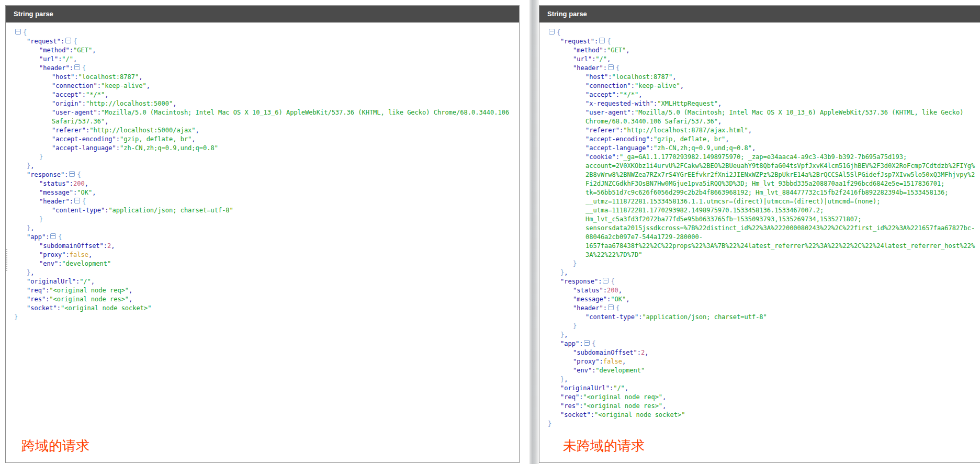 The image size is (980, 464). Describe the element at coordinates (639, 415) in the screenshot. I see `json-token-str: "<original node socket>"` at that location.